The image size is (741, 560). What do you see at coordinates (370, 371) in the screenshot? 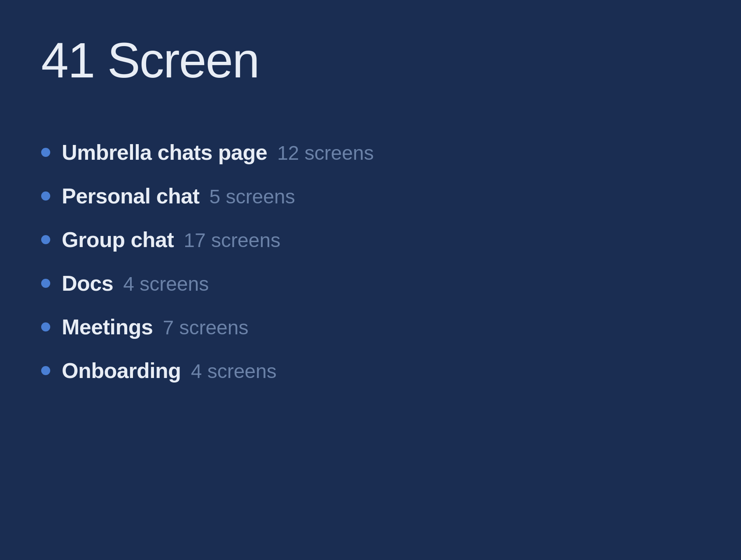
I see `list-item-onboarding: Onboarding 4 screens` at bounding box center [370, 371].